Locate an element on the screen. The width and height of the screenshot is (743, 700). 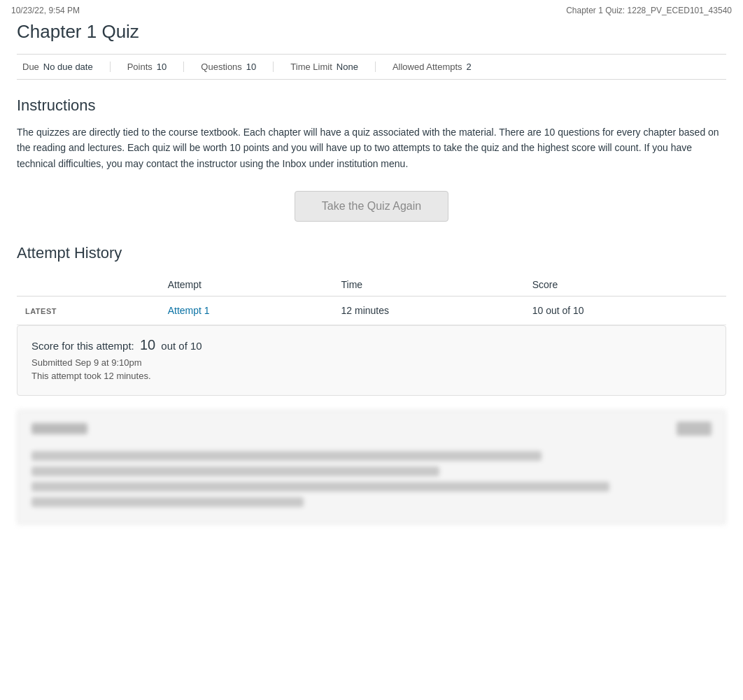
attempt-time-cell: 12 minutes is located at coordinates (428, 310).